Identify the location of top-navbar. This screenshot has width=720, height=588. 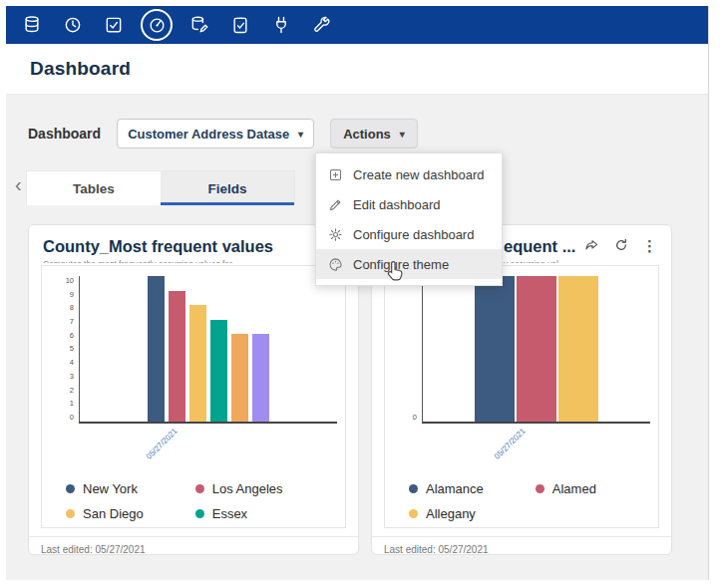
(357, 25).